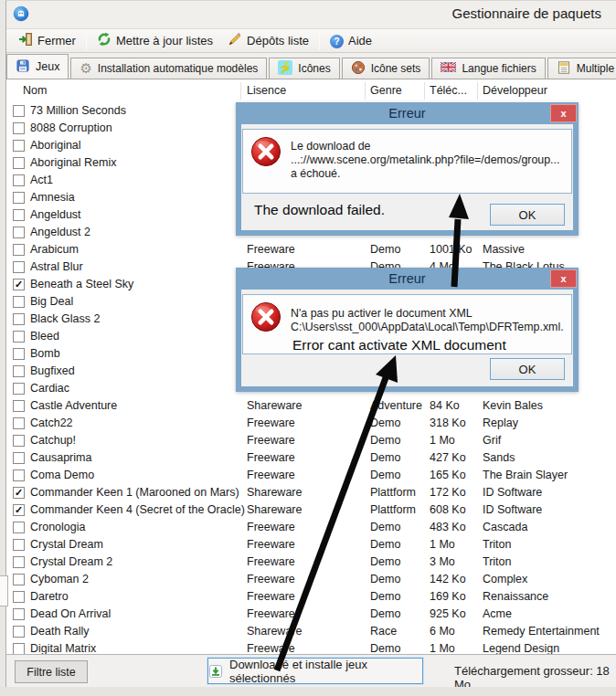 This screenshot has height=696, width=616. I want to click on table-row: Cyboman 2FreewareDemo142 KoComplex, so click(311, 579).